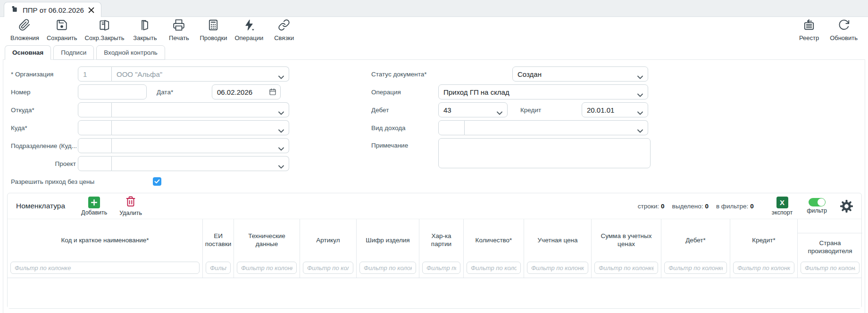  What do you see at coordinates (249, 30) in the screenshot?
I see `operations-button: Операции` at bounding box center [249, 30].